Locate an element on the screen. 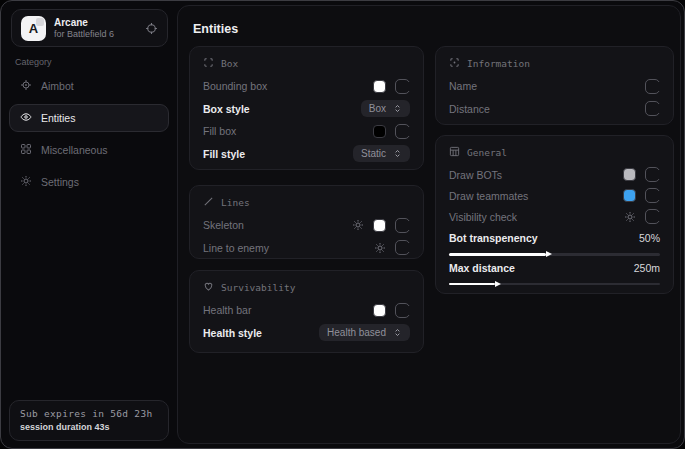 The image size is (685, 449). sidebar-item-label: Settings is located at coordinates (60, 182).